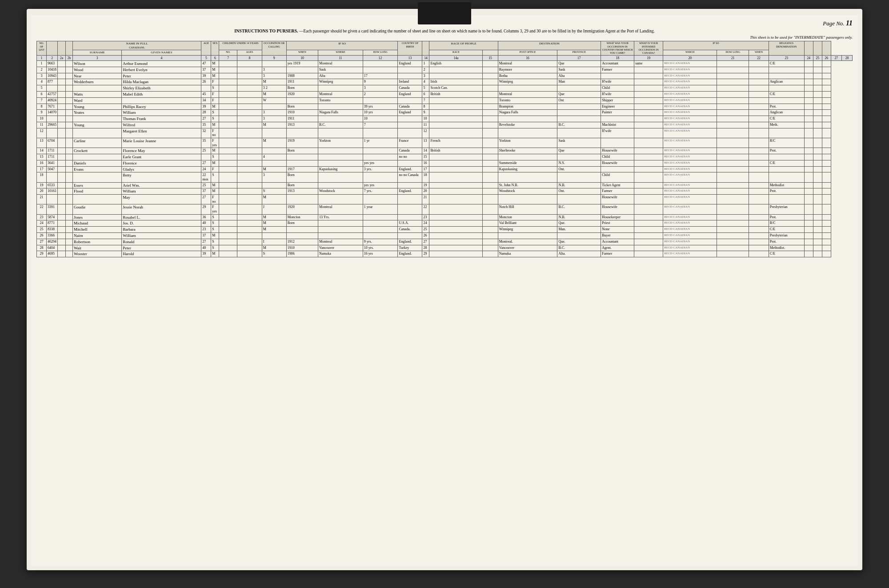  Describe the element at coordinates (649, 76) in the screenshot. I see `intended-occ` at that location.